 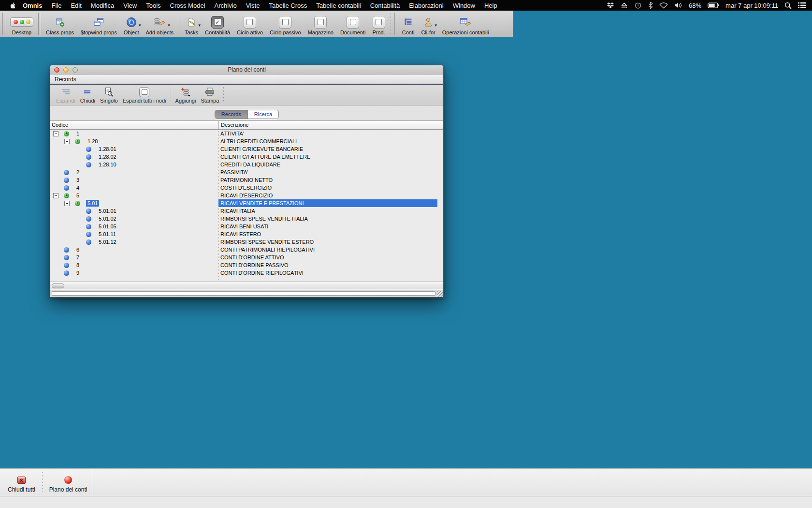 I want to click on table-row: 1.28.02 CLIENTI C/FATTURE DA EMETTERE, so click(x=246, y=157).